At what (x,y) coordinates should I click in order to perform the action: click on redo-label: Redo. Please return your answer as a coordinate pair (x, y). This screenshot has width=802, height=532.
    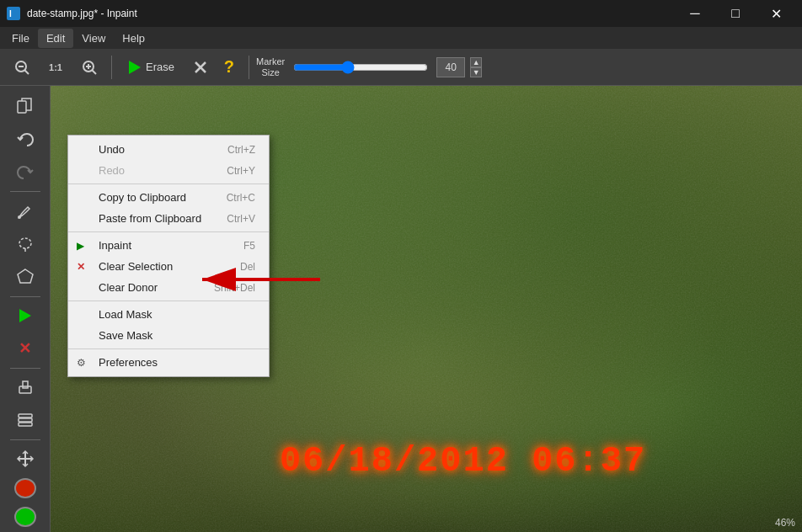
    Looking at the image, I should click on (111, 170).